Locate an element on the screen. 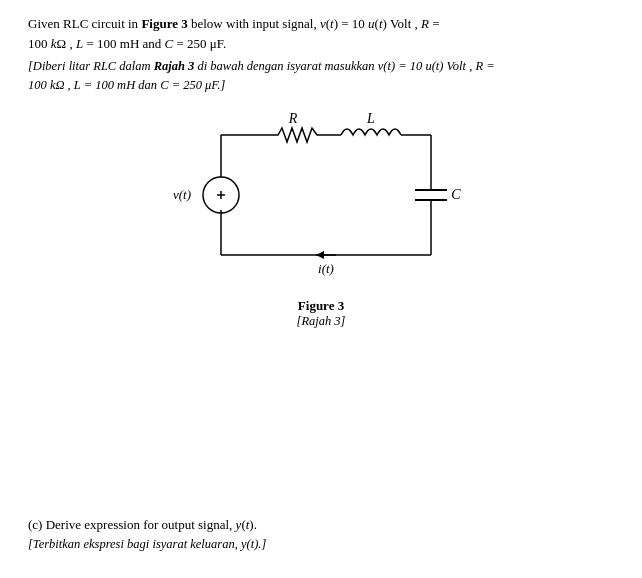 Image resolution: width=642 pixels, height=578 pixels. part-c-letter: (c) is located at coordinates (35, 524).